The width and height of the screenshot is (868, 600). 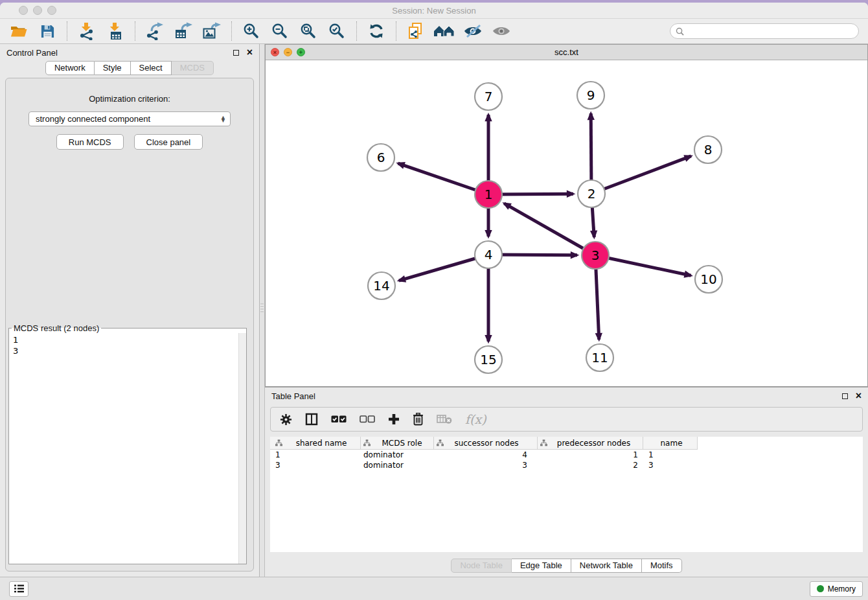 I want to click on tab-edge-table: Edge Table, so click(x=542, y=566).